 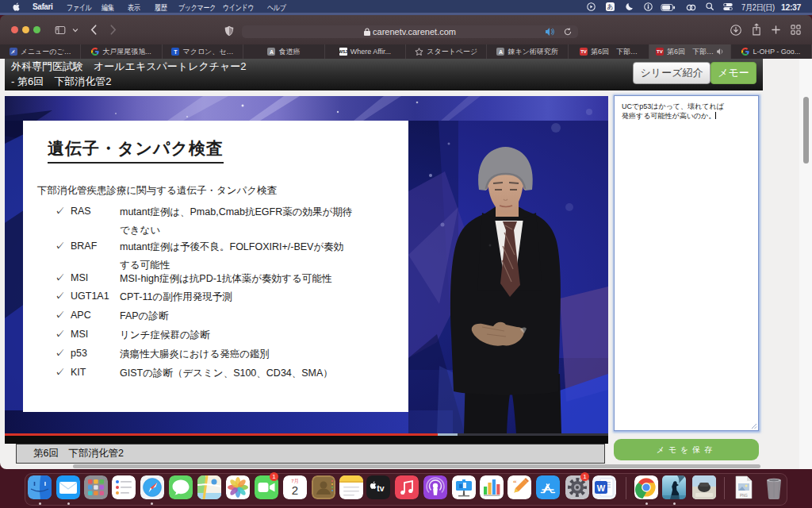 I want to click on svg-text: tv, so click(x=381, y=488).